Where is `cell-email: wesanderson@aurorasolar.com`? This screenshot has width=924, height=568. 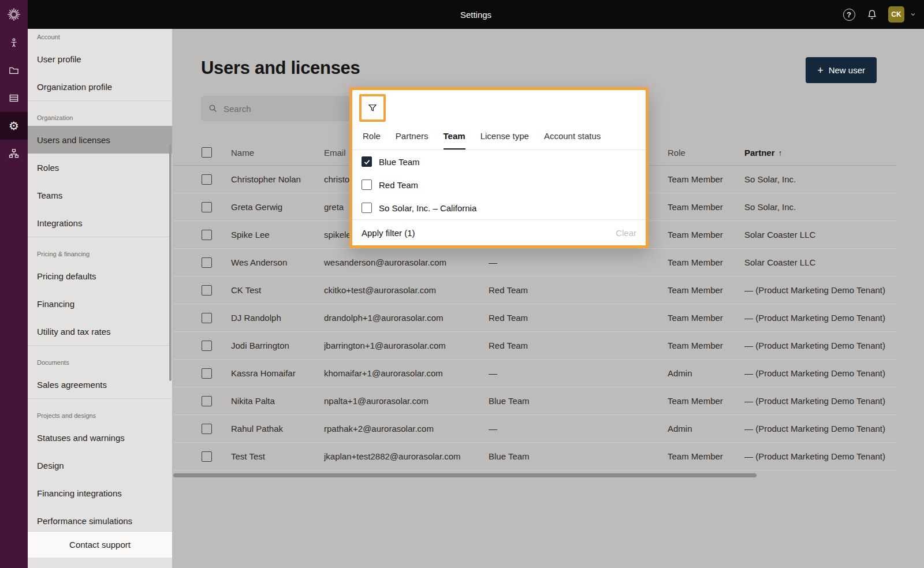
cell-email: wesanderson@aurorasolar.com is located at coordinates (407, 262).